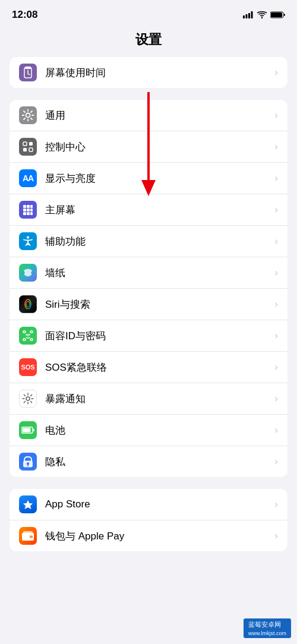 The image size is (297, 644). What do you see at coordinates (28, 210) in the screenshot?
I see `home-screen-icon` at bounding box center [28, 210].